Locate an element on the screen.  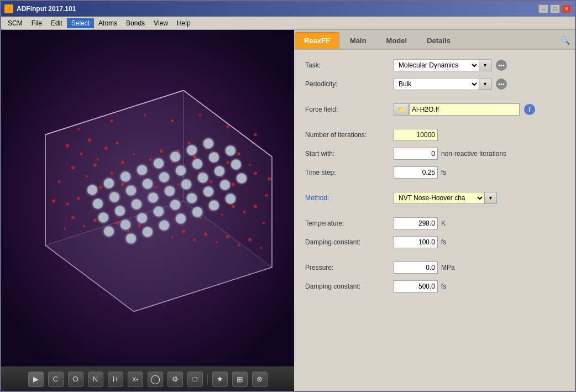
method-dropdown-arrow: ▼ is located at coordinates (491, 198).